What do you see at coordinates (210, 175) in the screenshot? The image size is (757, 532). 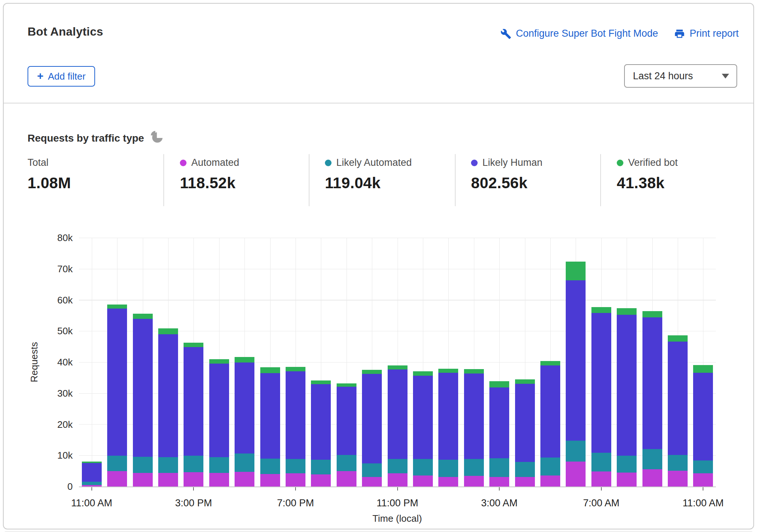 I see `stat-automated: Automated118.52k` at bounding box center [210, 175].